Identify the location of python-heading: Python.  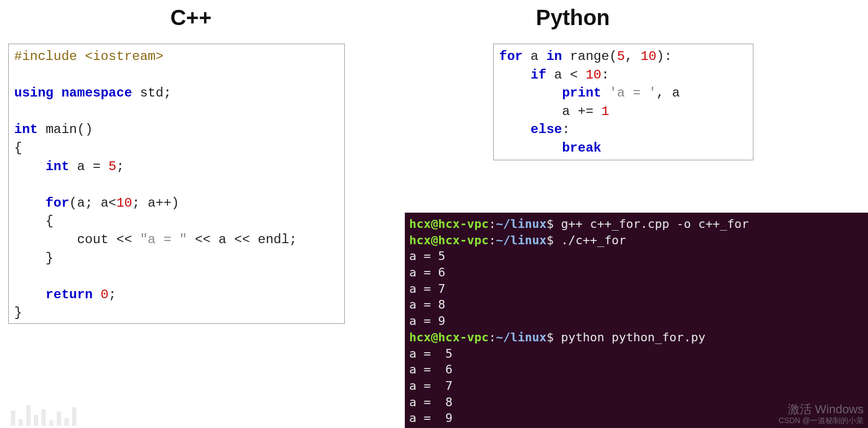
(573, 17).